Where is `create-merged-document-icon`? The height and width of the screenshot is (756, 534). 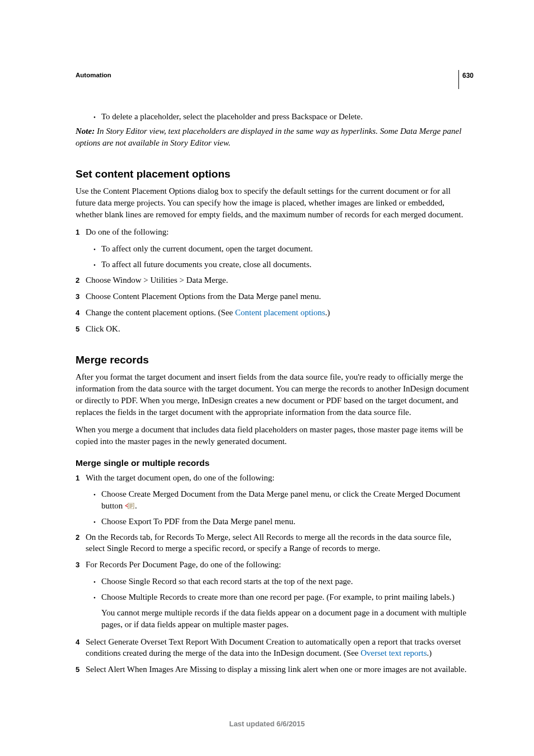
create-merged-document-icon is located at coordinates (130, 504).